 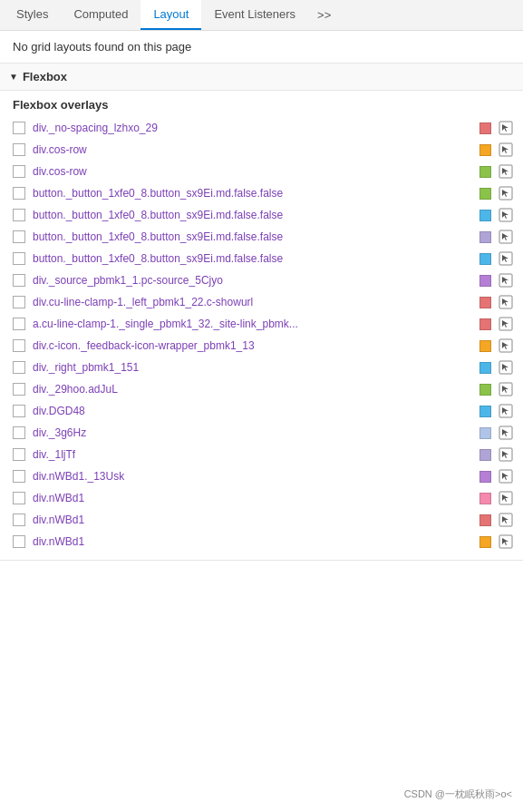 What do you see at coordinates (254, 302) in the screenshot?
I see `flexbox-item-label: div.cu-line-clamp-1._left_pbmk1_22.c-sho…` at bounding box center [254, 302].